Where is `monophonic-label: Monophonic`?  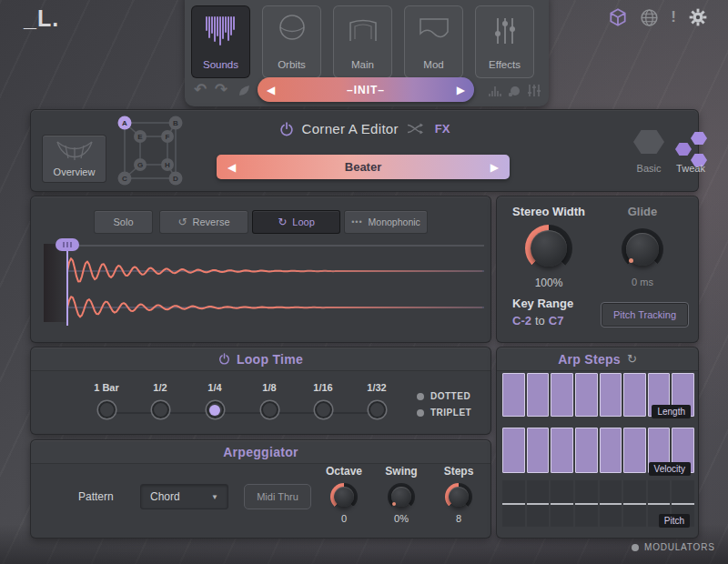 monophonic-label: Monophonic is located at coordinates (395, 222).